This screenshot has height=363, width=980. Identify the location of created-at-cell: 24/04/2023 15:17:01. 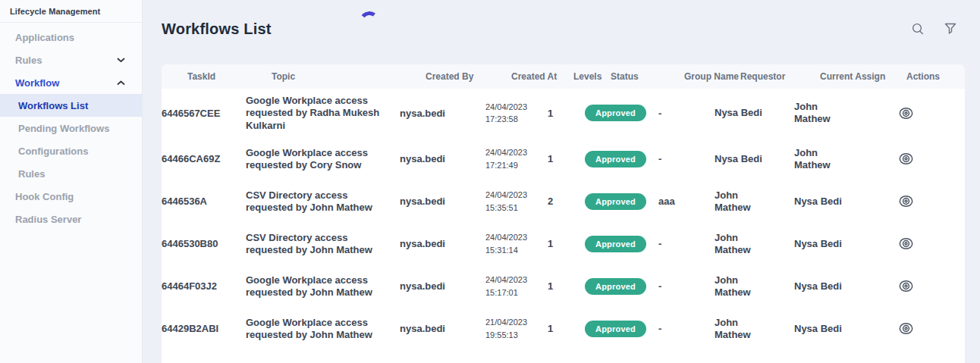
(517, 286).